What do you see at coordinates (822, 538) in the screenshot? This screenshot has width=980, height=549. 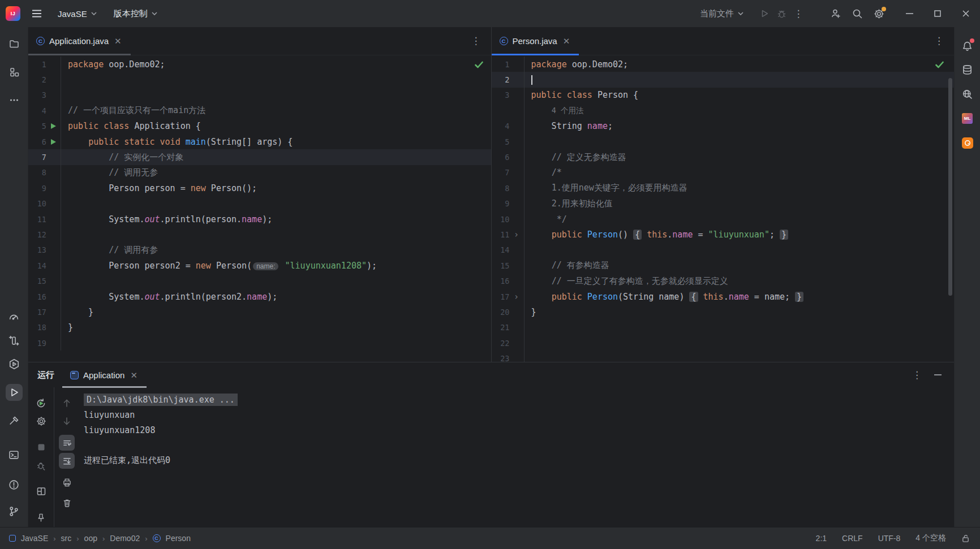 I see `caret-position-widget: 2:1` at bounding box center [822, 538].